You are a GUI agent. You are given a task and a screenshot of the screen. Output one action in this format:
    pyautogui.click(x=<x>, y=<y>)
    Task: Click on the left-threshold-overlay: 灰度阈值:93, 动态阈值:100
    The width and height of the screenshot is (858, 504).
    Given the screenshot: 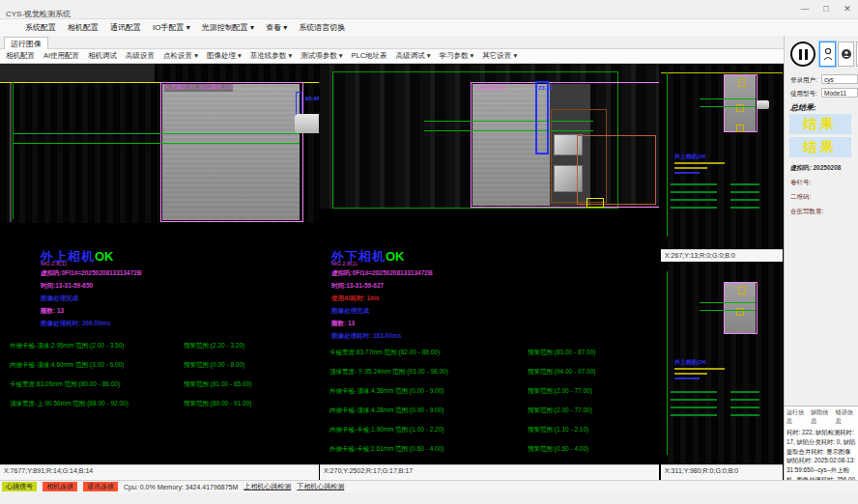 What is the action you would take?
    pyautogui.click(x=199, y=87)
    